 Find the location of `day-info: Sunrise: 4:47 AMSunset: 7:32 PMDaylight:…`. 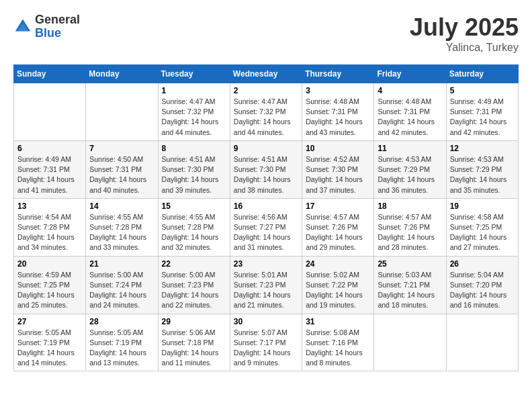

day-info: Sunrise: 4:47 AMSunset: 7:32 PMDaylight:… is located at coordinates (266, 117).